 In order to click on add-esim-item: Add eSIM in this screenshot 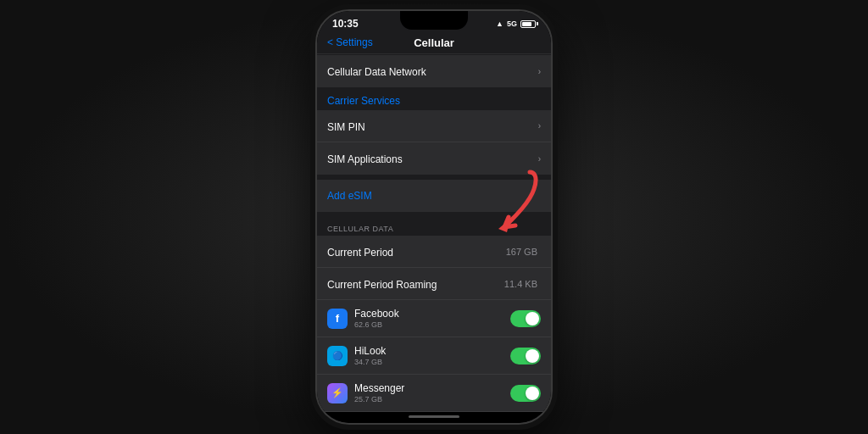, I will do `click(434, 196)`.